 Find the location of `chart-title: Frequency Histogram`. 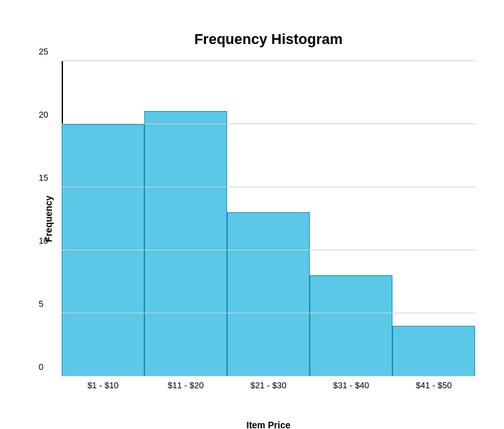

chart-title: Frequency Histogram is located at coordinates (268, 39).